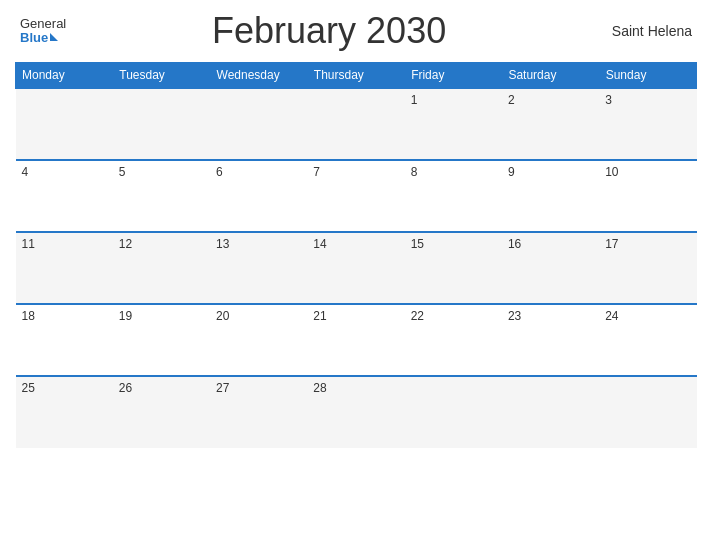 This screenshot has width=712, height=550. Describe the element at coordinates (64, 268) in the screenshot. I see `calendar-cell: 11` at that location.